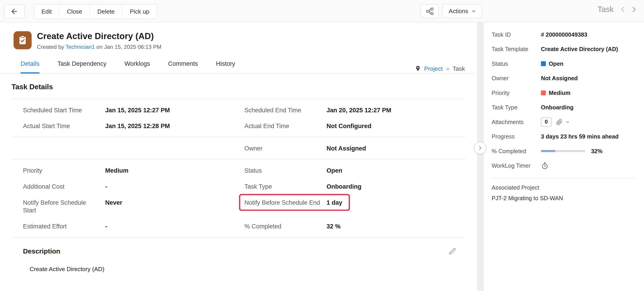 The width and height of the screenshot is (644, 291). Describe the element at coordinates (238, 36) in the screenshot. I see `task-header: Create Active Directory (AD) Created by …` at that location.